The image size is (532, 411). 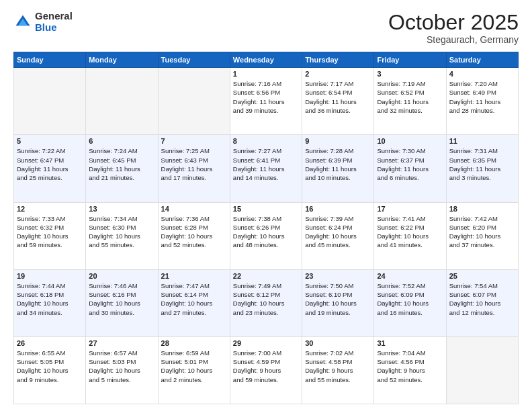 I want to click on logo-text: General Blue, so click(x=54, y=21).